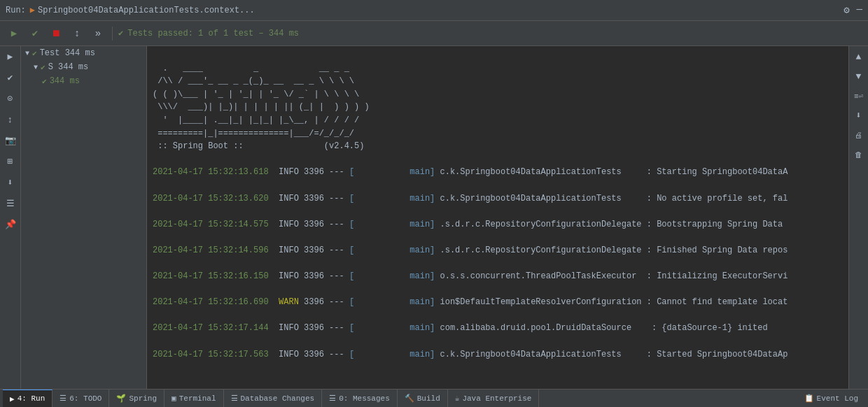  What do you see at coordinates (174, 399) in the screenshot?
I see `terminal-tab-icon: ▣` at bounding box center [174, 399].